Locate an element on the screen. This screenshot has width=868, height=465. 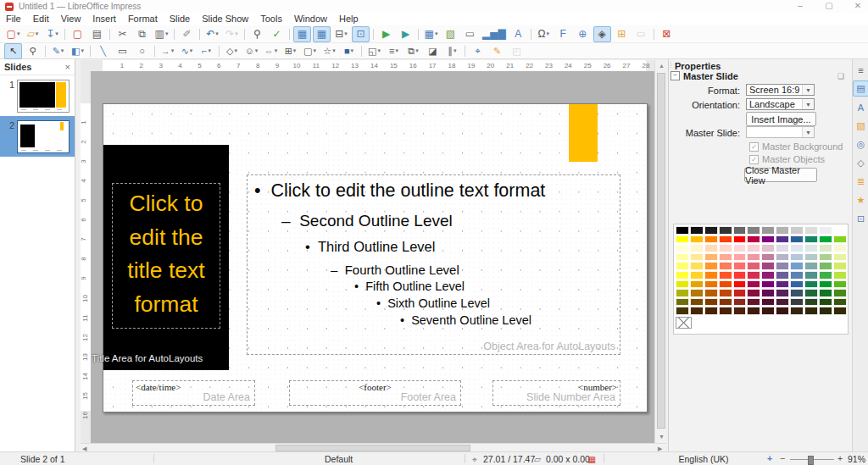
navigator-deck-tab: ◎ is located at coordinates (860, 144).